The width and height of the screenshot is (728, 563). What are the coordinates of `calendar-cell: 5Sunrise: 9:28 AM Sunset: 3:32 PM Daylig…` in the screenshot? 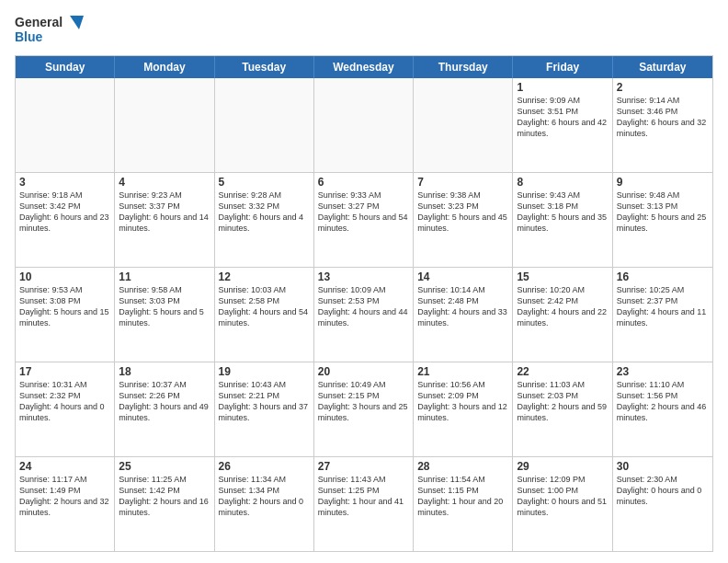 It's located at (265, 220).